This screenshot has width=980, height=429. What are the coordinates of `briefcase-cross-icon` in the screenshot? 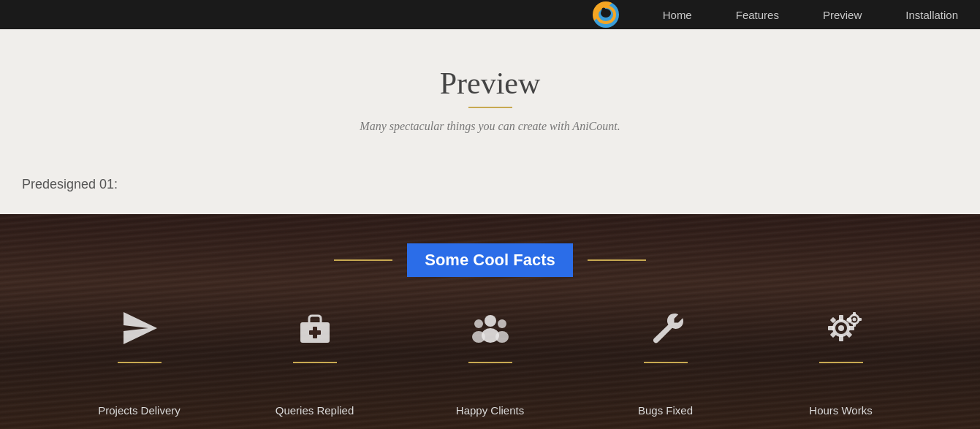 It's located at (315, 328).